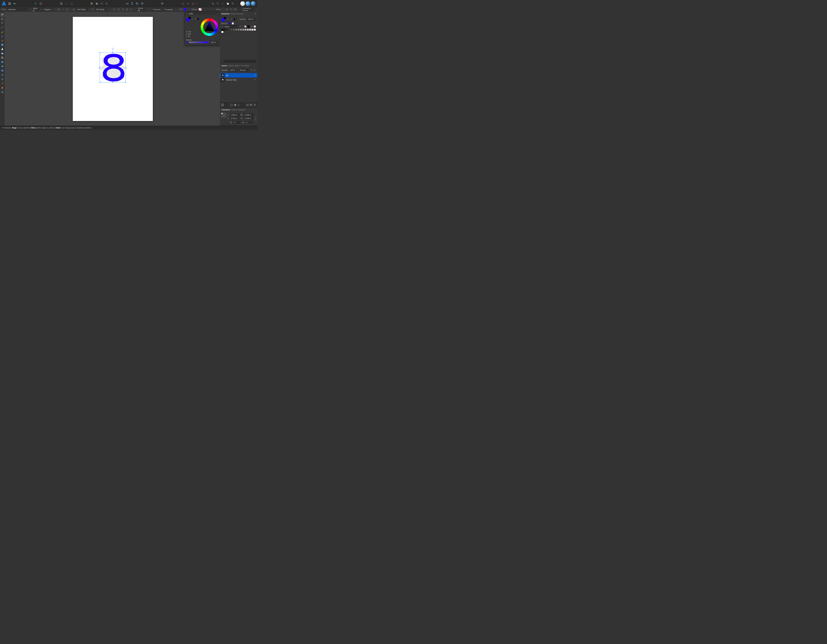 This screenshot has width=827, height=644. Describe the element at coordinates (2, 75) in the screenshot. I see `star-tool` at that location.